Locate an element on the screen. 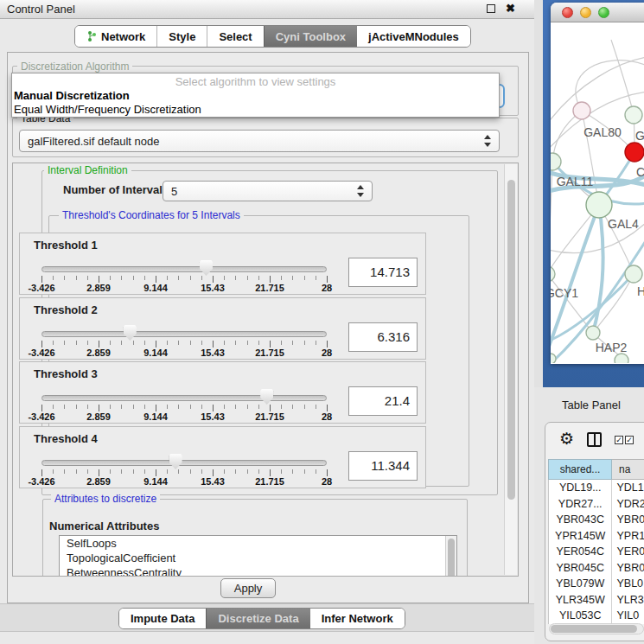 This screenshot has height=644, width=644. threshold-3-slider is located at coordinates (184, 398).